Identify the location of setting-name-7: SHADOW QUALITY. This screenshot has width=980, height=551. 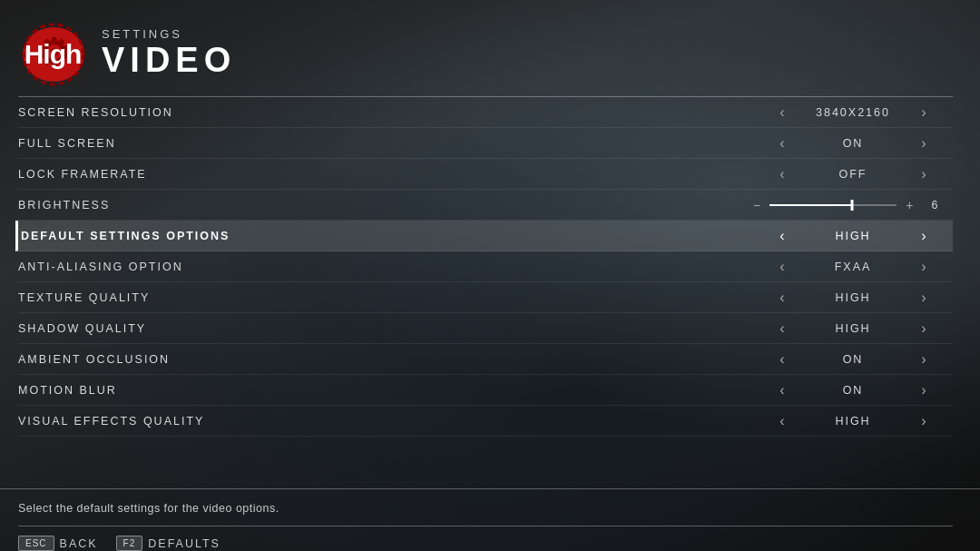
(386, 329).